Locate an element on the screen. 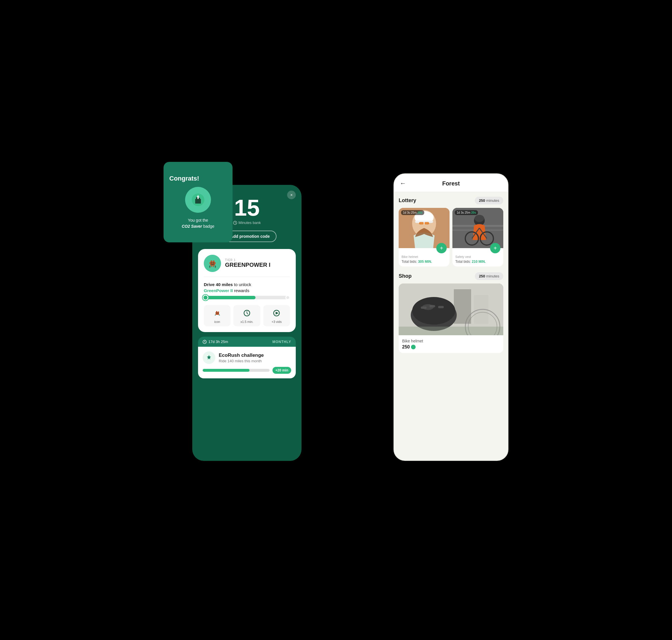 The image size is (672, 640). lottery-item-2-add-button: + is located at coordinates (495, 248).